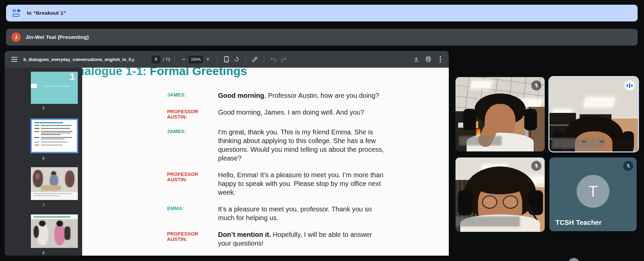  I want to click on rotate-icon, so click(236, 59).